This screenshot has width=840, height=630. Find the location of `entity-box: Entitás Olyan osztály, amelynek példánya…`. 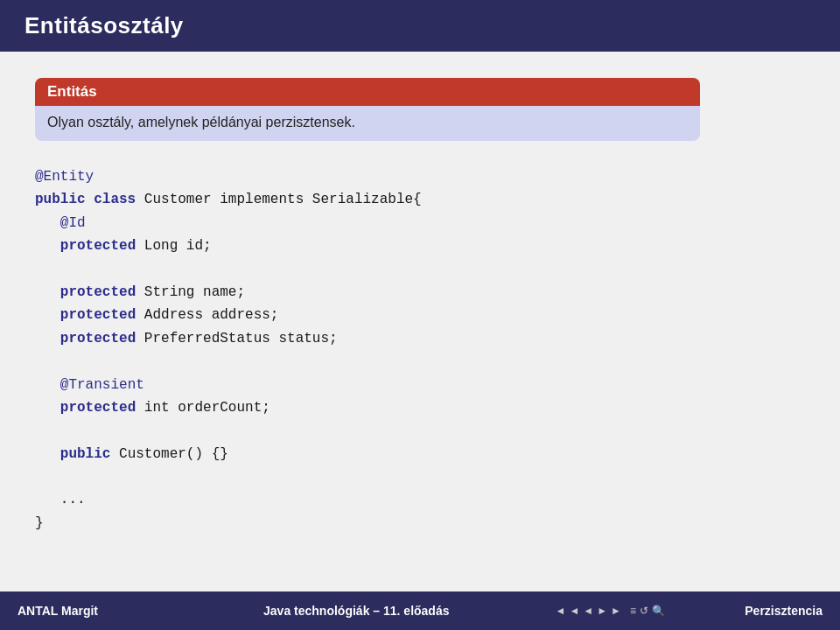

entity-box: Entitás Olyan osztály, amelynek példánya… is located at coordinates (368, 109).